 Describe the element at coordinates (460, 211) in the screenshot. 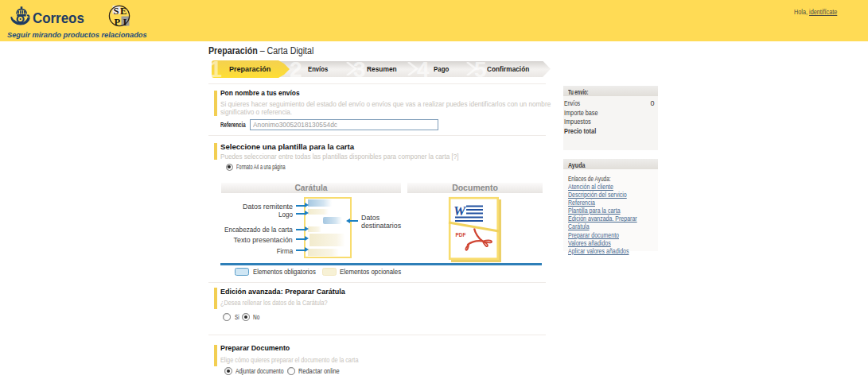

I see `svg-text: W` at that location.